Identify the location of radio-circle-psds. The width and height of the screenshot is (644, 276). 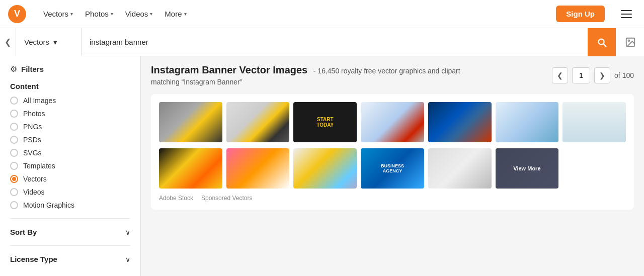
(14, 140).